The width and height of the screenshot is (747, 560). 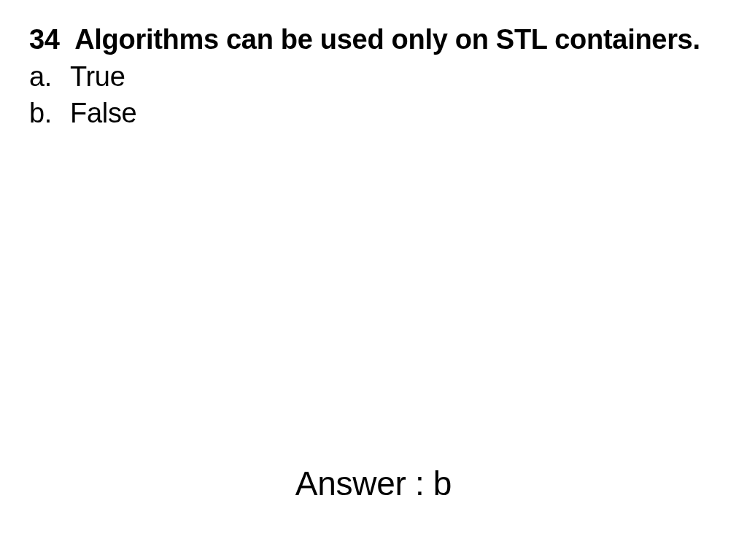 I want to click on question-text: Algorithms can be used only on STL conta…, so click(x=387, y=39).